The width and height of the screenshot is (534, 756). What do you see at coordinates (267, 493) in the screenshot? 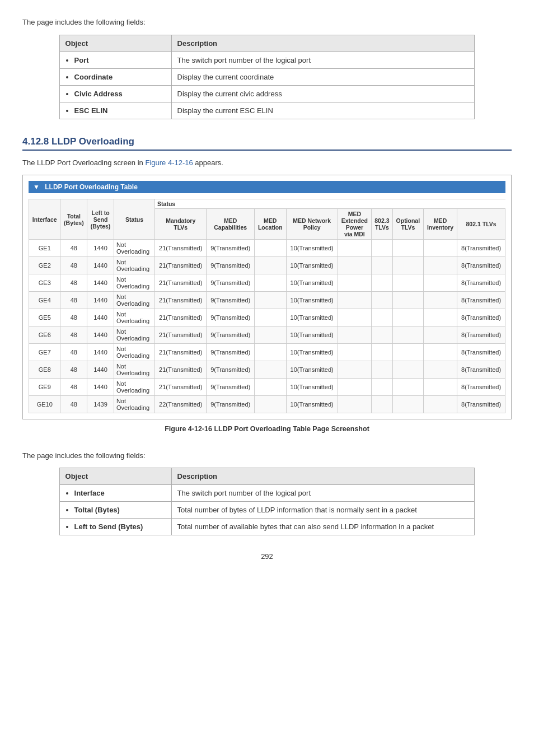
I see `table-row: Interface The switch port number of the …` at bounding box center [267, 493].